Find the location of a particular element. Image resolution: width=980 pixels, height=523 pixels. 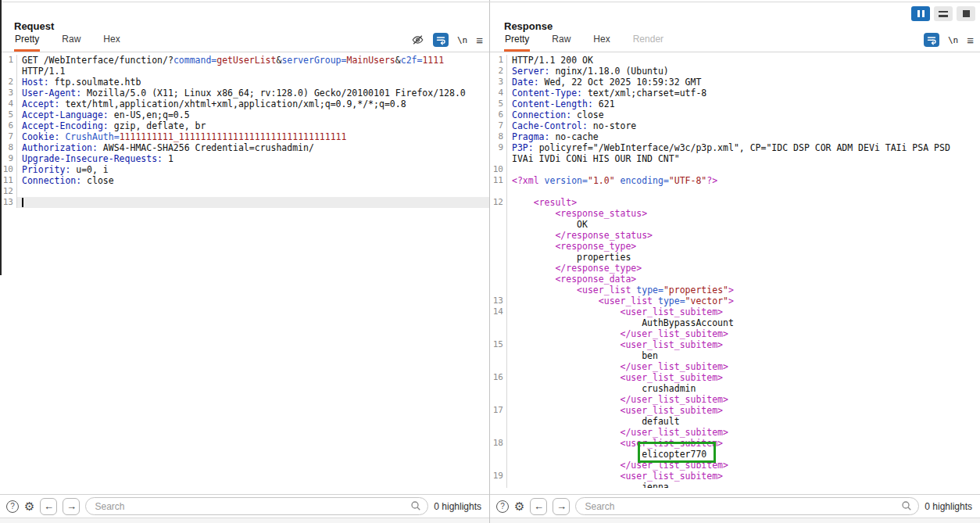

request-search-bar: ? ⚙ ← → 0 highlights is located at coordinates (245, 506).